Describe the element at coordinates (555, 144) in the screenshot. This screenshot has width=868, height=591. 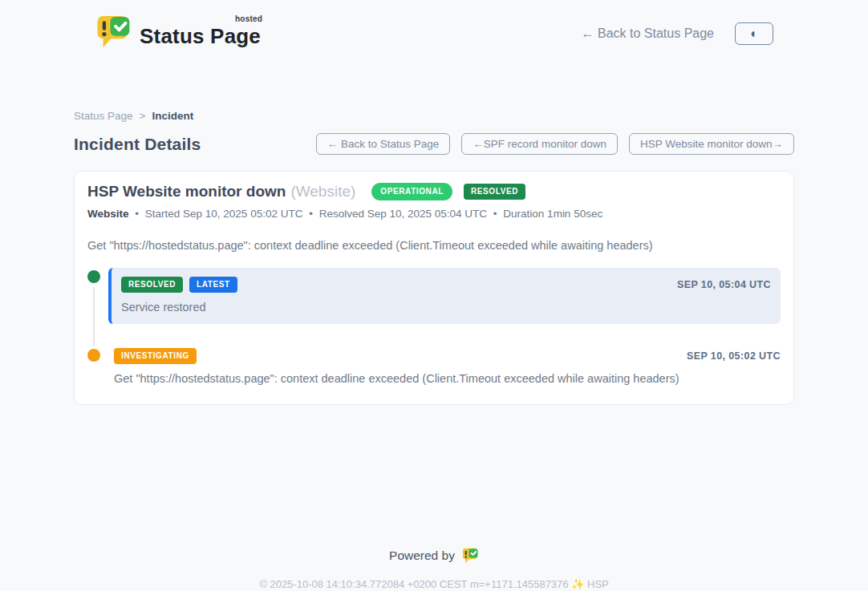
I see `incident-nav-buttons: ← Back to Status Page ←SPF record monito…` at that location.